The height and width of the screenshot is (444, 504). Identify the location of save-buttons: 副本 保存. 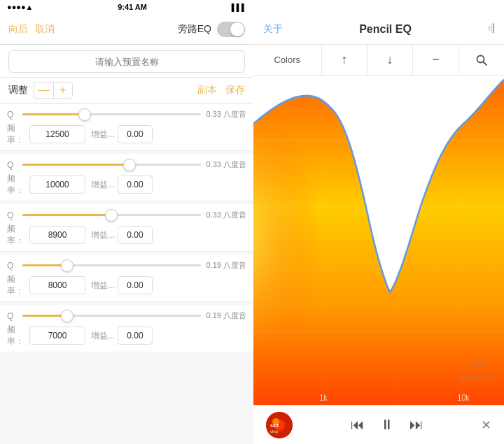
(221, 90).